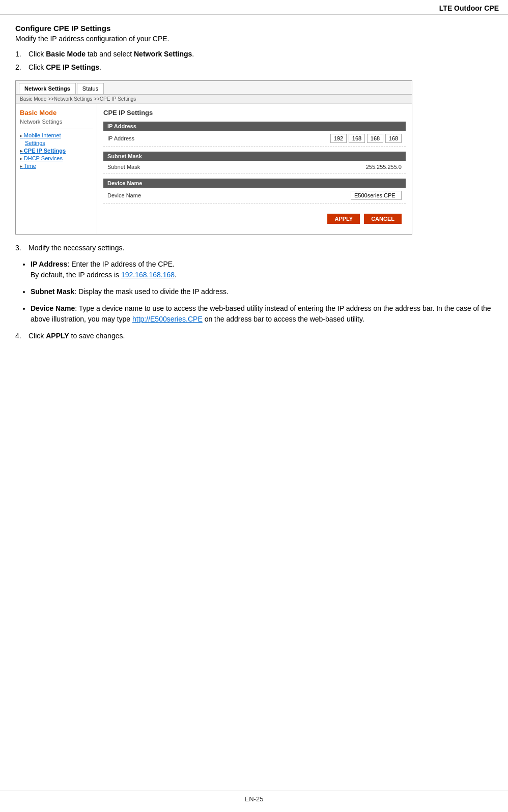 This screenshot has height=812, width=508. Describe the element at coordinates (254, 336) in the screenshot. I see `step-4: 4. Click APPLY to save changes.` at that location.